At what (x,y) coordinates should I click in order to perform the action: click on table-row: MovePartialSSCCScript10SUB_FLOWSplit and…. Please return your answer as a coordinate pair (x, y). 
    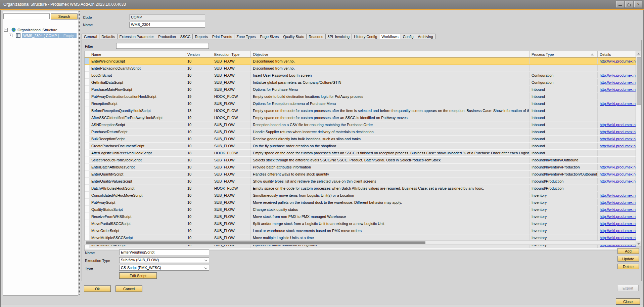
    Looking at the image, I should click on (360, 224).